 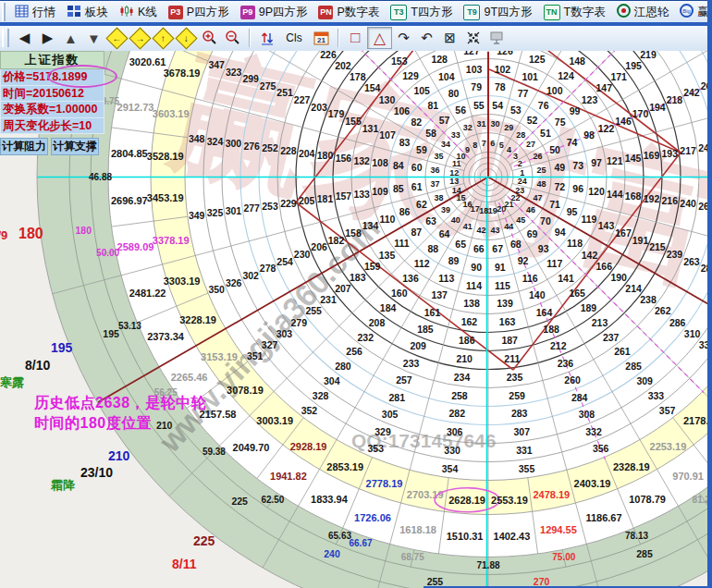 I want to click on rotate-ccw-icon: ↶, so click(x=427, y=38).